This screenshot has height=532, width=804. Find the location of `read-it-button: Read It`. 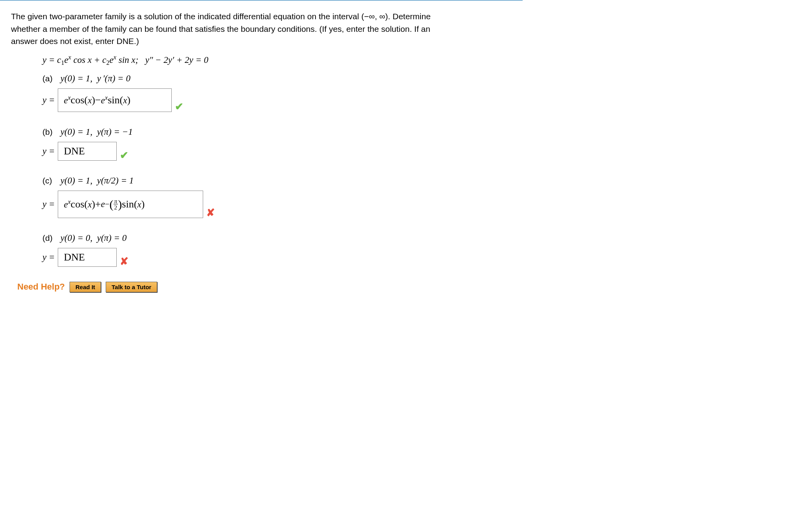

read-it-button: Read It is located at coordinates (85, 287).